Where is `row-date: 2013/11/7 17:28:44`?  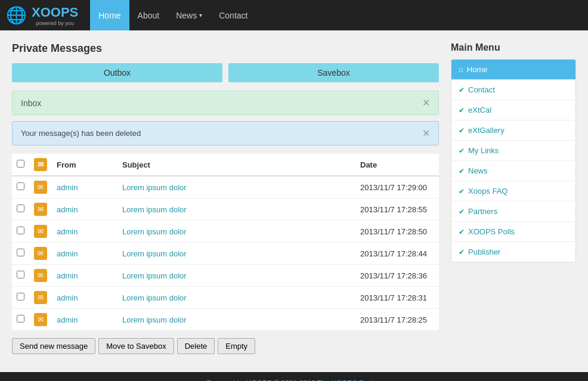 row-date: 2013/11/7 17:28:44 is located at coordinates (397, 254).